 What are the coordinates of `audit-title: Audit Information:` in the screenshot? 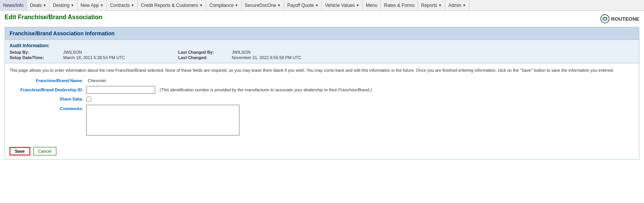 It's located at (322, 46).